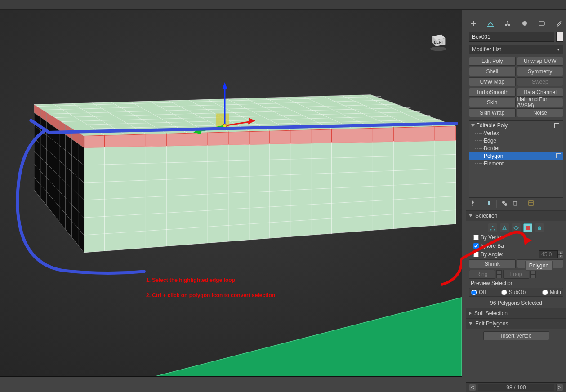  Describe the element at coordinates (474, 292) in the screenshot. I see `preview-off-radio` at that location.